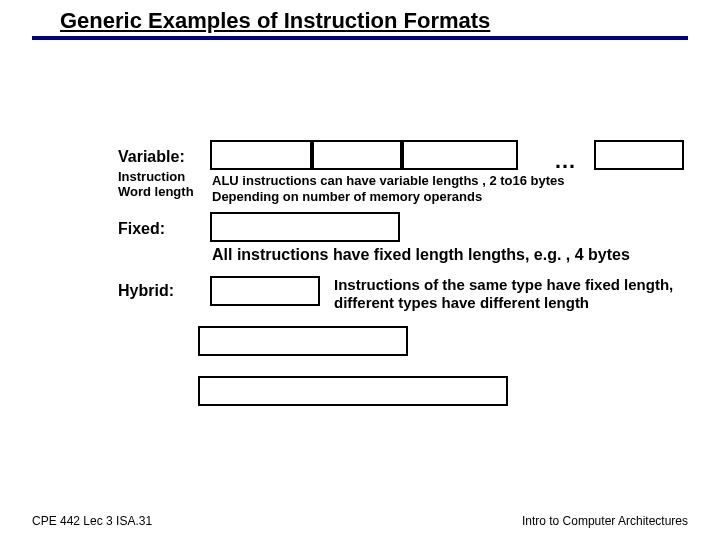  What do you see at coordinates (156, 185) in the screenshot?
I see `variable-sublabel: Instruction Word length` at bounding box center [156, 185].